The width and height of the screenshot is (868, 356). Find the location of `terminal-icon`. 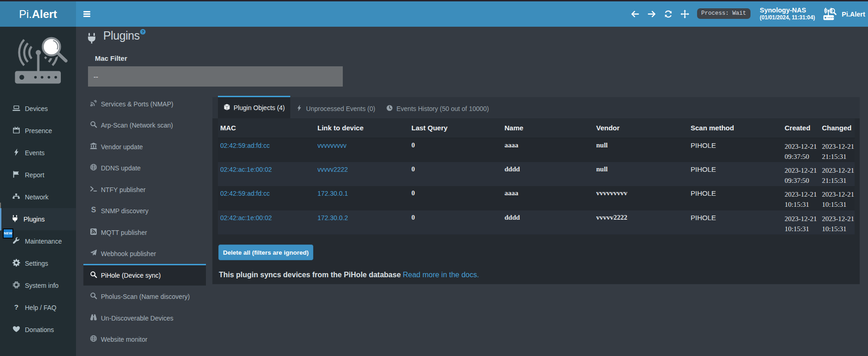

terminal-icon is located at coordinates (94, 190).